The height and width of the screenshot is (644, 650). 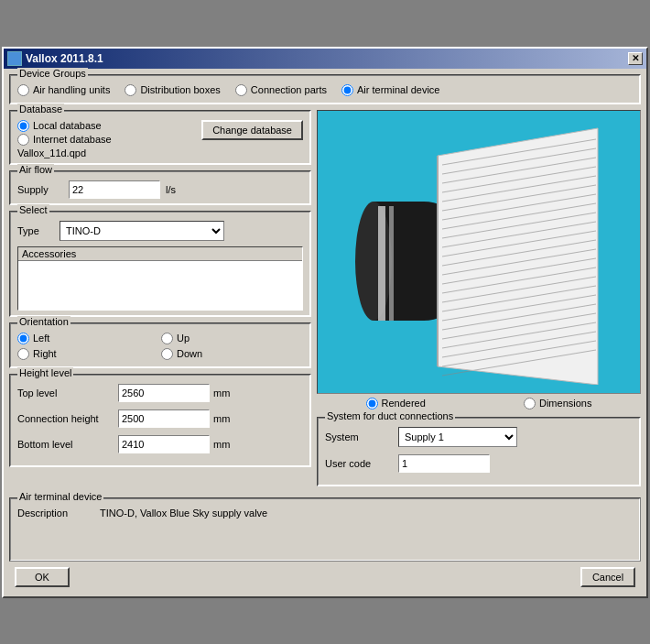 What do you see at coordinates (253, 130) in the screenshot?
I see `change-database-button: Change database` at bounding box center [253, 130].